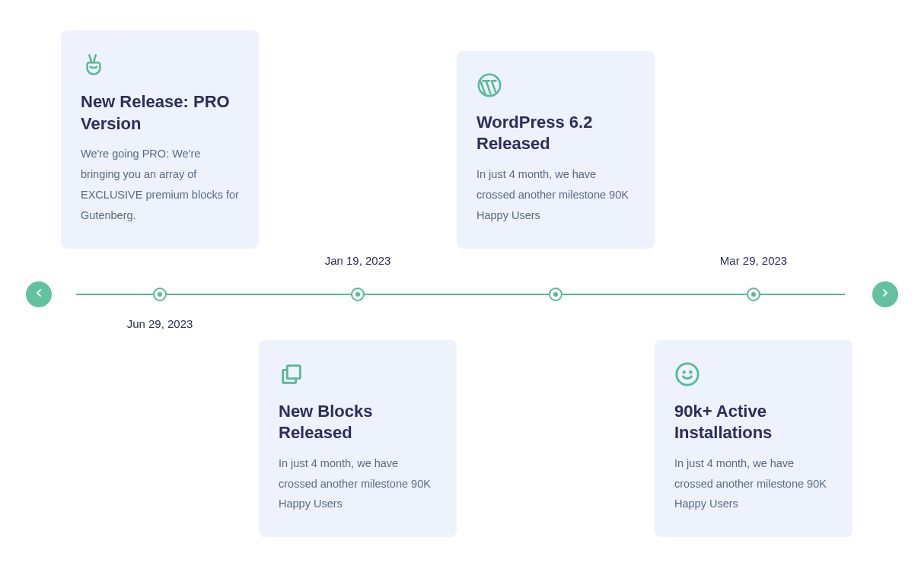  I want to click on timeline-card: New Release: PRO Version We're going PRO…, so click(160, 139).